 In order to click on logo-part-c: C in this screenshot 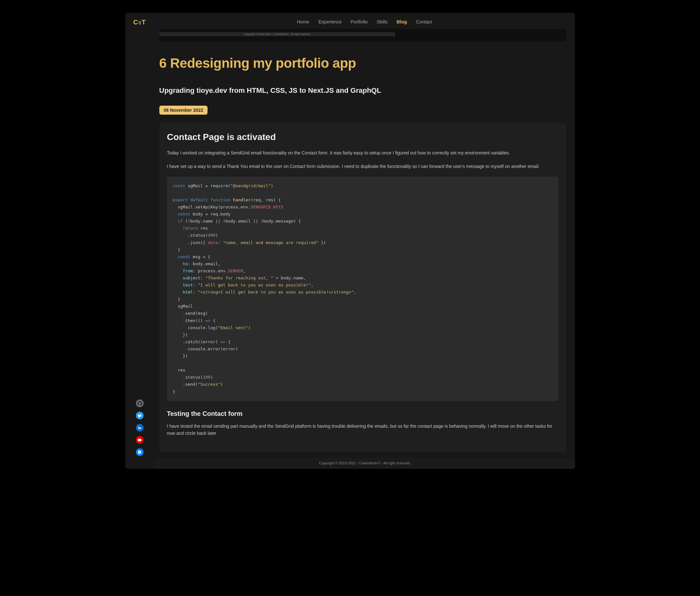, I will do `click(136, 22)`.